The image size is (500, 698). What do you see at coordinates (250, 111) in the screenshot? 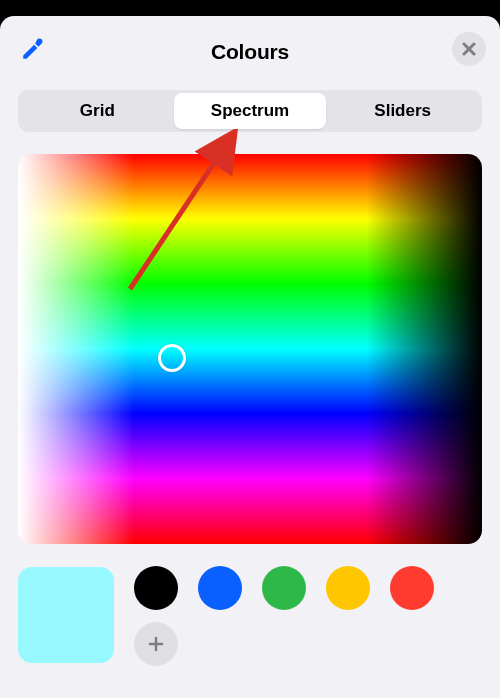
I see `tab-spectrum: Spectrum` at bounding box center [250, 111].